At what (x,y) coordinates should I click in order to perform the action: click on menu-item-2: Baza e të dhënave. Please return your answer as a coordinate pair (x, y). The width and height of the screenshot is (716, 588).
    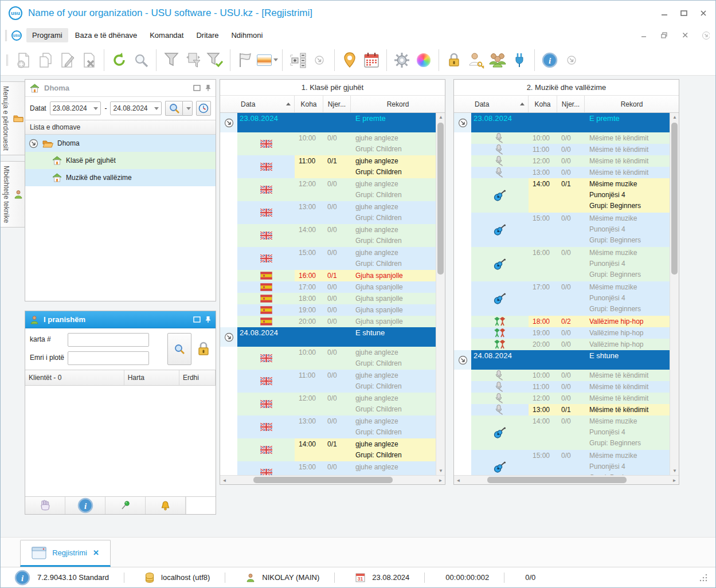
    Looking at the image, I should click on (106, 36).